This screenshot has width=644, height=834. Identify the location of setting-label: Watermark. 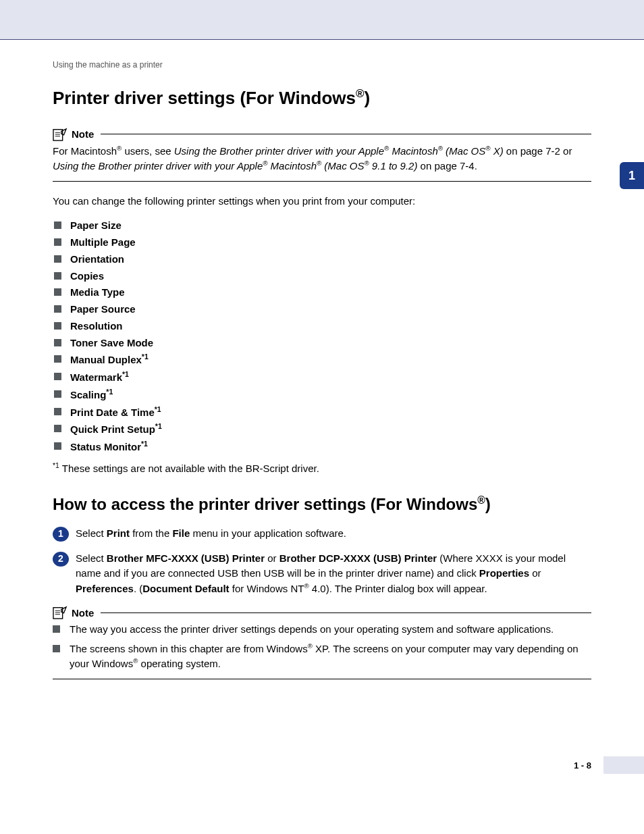
(96, 377).